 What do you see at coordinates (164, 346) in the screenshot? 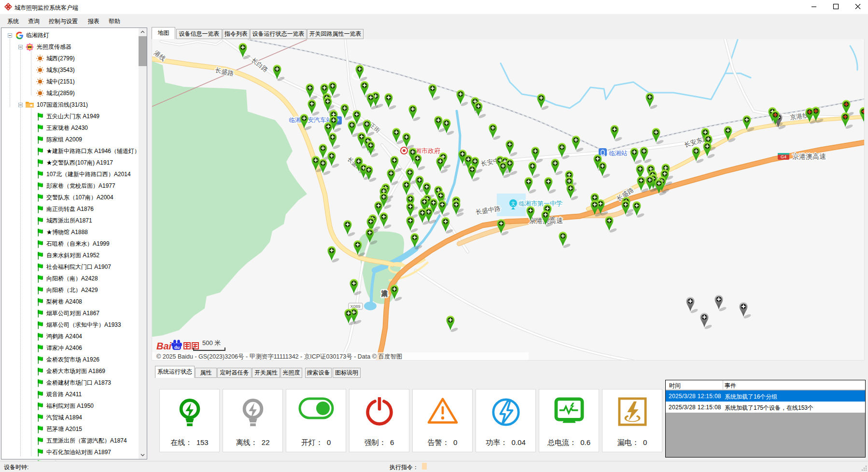
I see `svg-text: Bai` at bounding box center [164, 346].